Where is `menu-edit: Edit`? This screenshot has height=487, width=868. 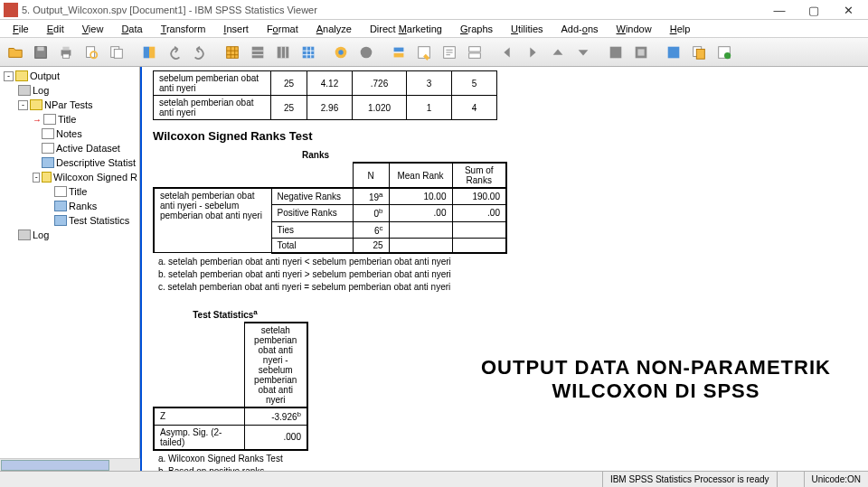
menu-edit: Edit is located at coordinates (56, 29).